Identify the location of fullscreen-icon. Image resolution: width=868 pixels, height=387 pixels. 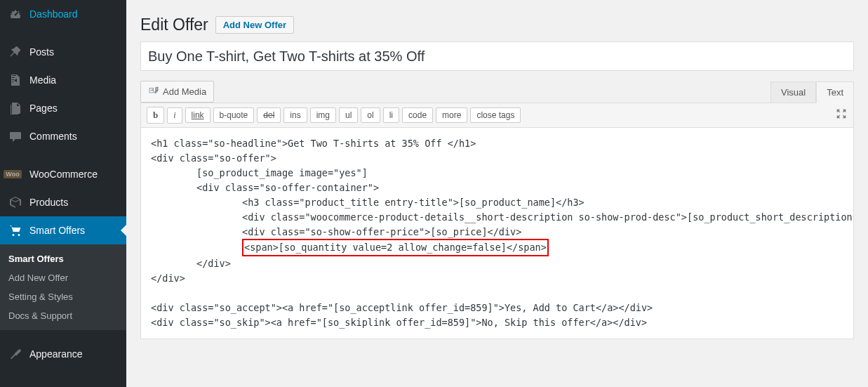
(841, 115).